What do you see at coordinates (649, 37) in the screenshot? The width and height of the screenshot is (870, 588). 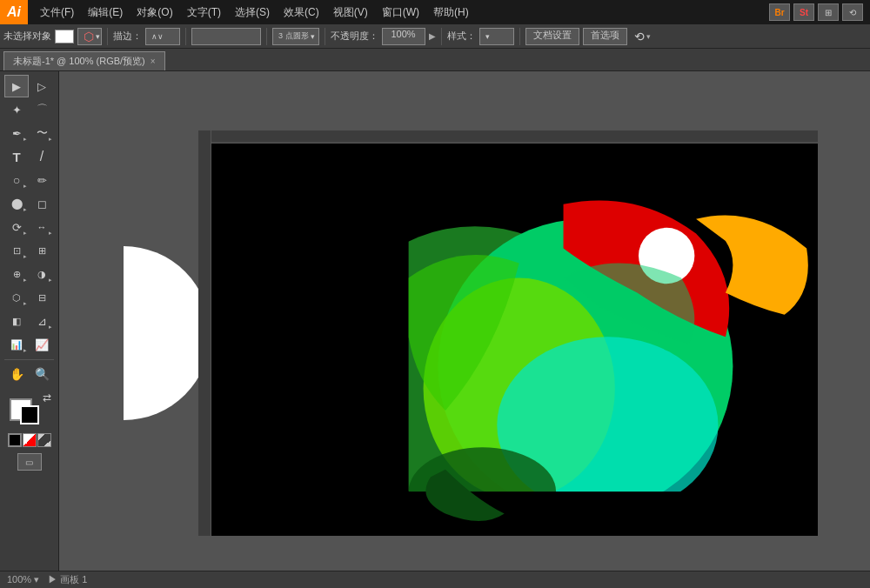 I see `transform-arrow: ▾` at bounding box center [649, 37].